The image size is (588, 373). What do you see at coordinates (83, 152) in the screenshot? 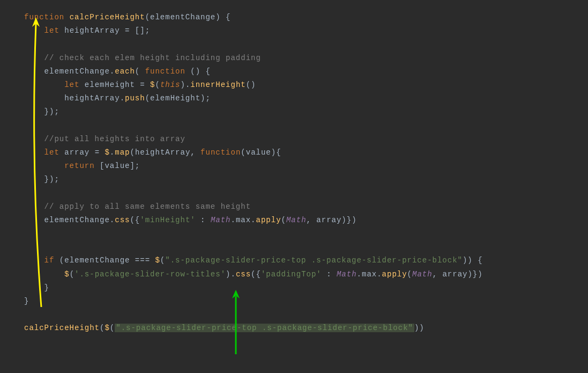
I see `code-text: array =` at bounding box center [83, 152].